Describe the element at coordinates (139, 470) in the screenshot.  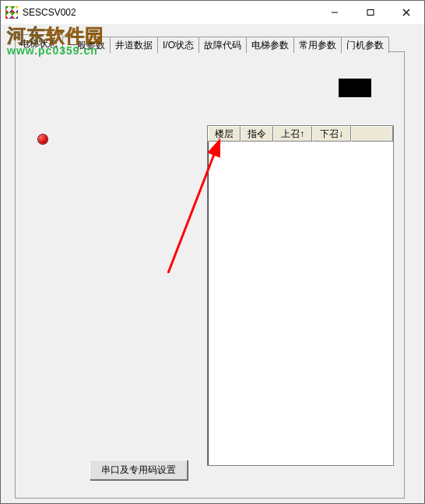
I see `button-label: 串口及专用码设置` at that location.